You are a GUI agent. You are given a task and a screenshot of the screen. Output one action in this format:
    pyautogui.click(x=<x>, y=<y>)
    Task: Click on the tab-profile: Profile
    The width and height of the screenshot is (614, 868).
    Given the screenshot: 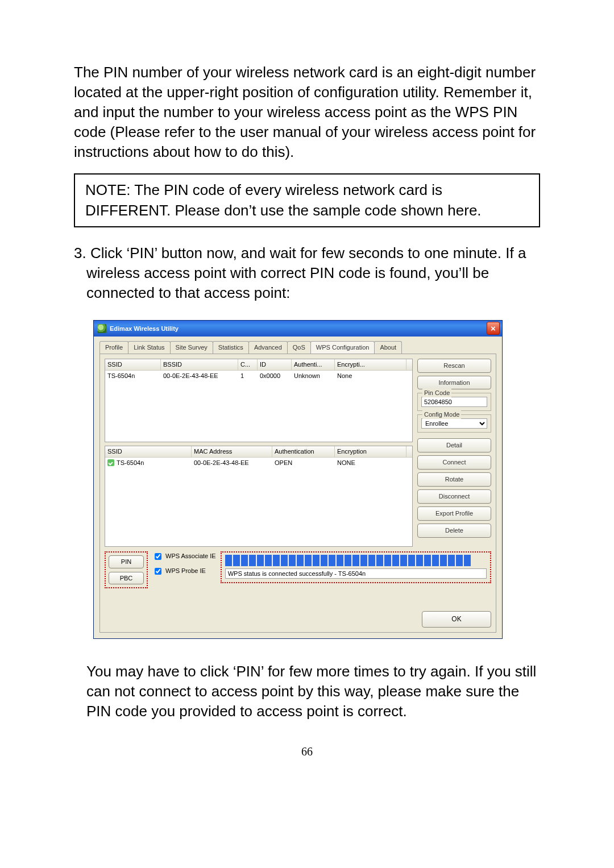 What is the action you would take?
    pyautogui.click(x=114, y=347)
    